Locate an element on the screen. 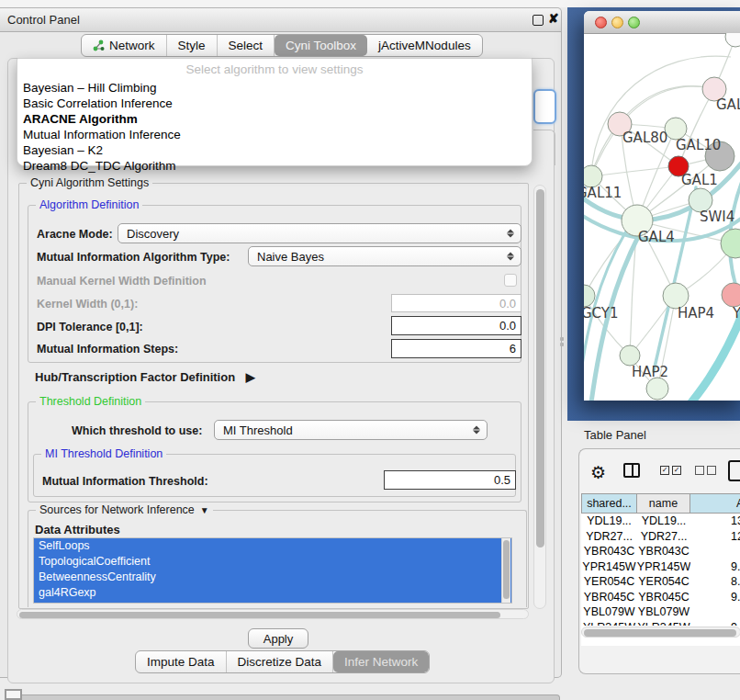 The width and height of the screenshot is (740, 700). close-icon: ✘ is located at coordinates (554, 18).